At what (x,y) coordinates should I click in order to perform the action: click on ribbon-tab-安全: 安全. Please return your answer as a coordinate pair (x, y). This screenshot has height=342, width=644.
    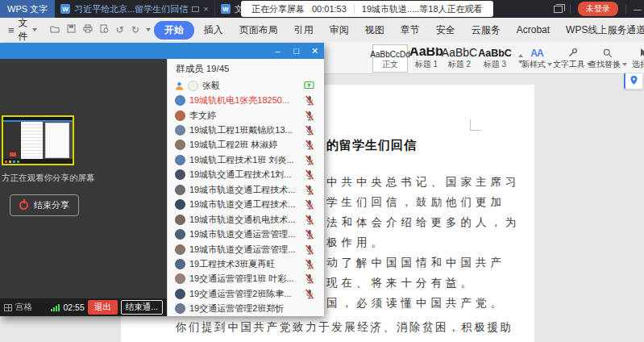
    Looking at the image, I should click on (446, 31).